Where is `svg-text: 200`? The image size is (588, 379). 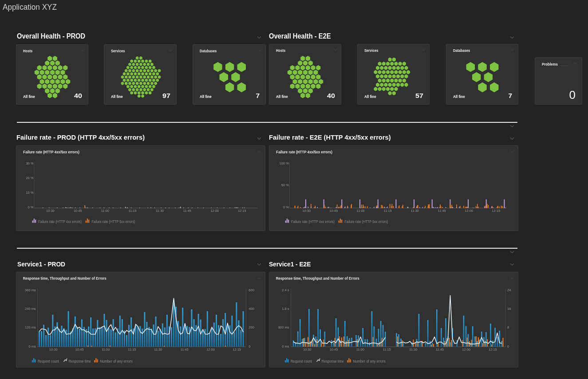 svg-text: 200 is located at coordinates (251, 327).